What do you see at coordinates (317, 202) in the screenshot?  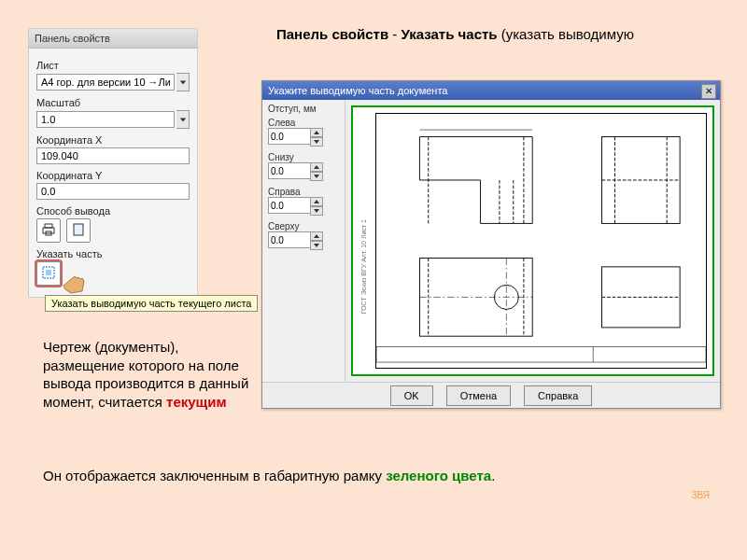 I see `margin-right-up` at bounding box center [317, 202].